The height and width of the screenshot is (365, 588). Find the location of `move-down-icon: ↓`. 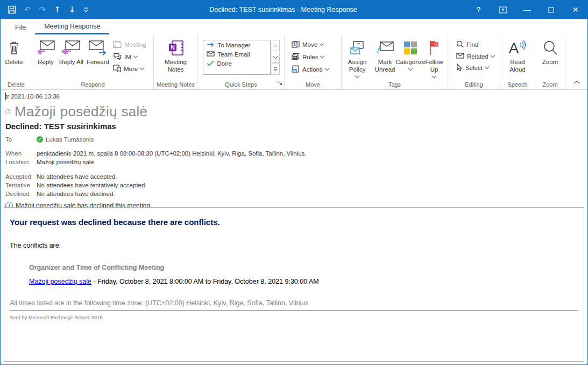

move-down-icon: ↓ is located at coordinates (72, 10).